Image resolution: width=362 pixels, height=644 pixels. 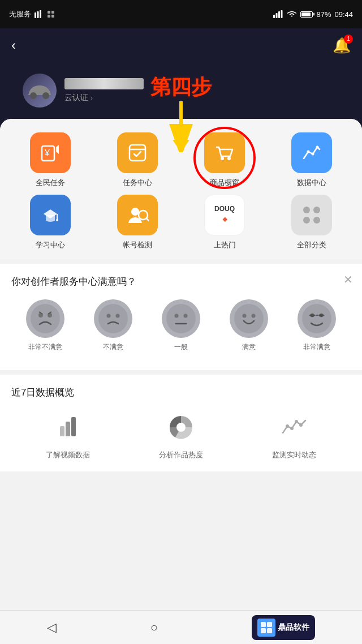 What do you see at coordinates (137, 215) in the screenshot?
I see `zhanghao-icon` at bounding box center [137, 215].